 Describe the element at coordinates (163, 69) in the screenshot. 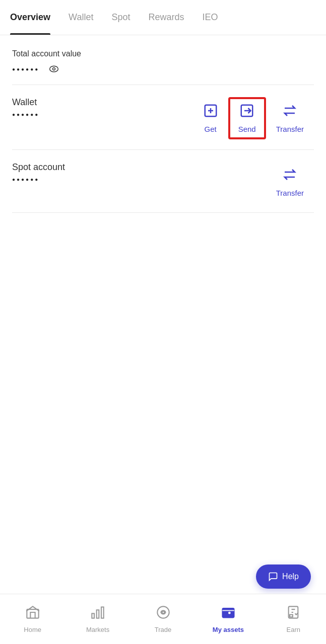

I see `total-value-row: ●●●●●●` at that location.